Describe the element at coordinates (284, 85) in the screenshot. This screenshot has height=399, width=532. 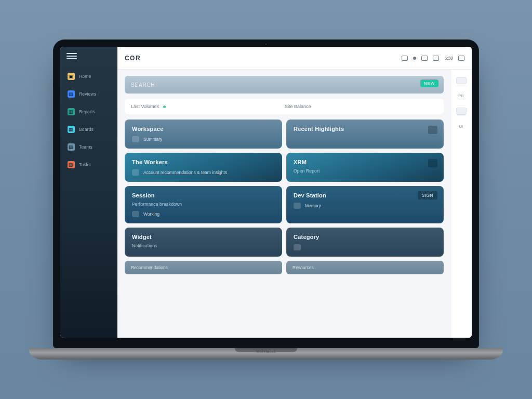
I see `search-bar: SEARCH NEW` at that location.